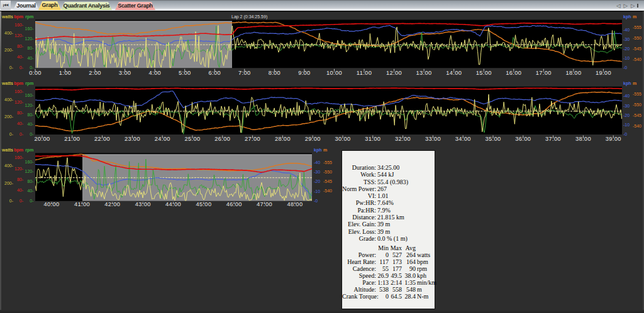 This screenshot has width=644, height=313. Describe the element at coordinates (192, 139) in the screenshot. I see `svg-text: 25:00` at that location.